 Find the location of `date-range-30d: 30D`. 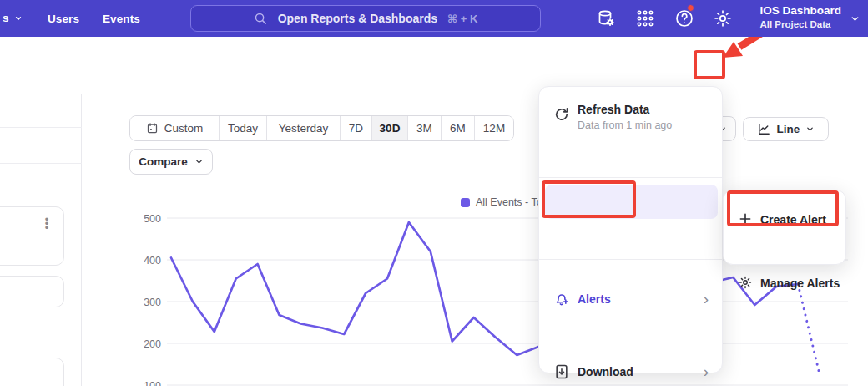

date-range-30d: 30D is located at coordinates (389, 129).